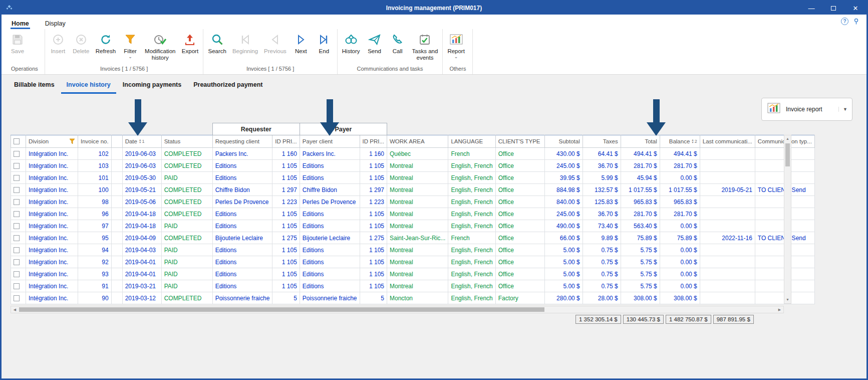 Image resolution: width=868 pixels, height=380 pixels. Describe the element at coordinates (727, 190) in the screenshot. I see `cell-last_comm: 2019-05-21` at that location.